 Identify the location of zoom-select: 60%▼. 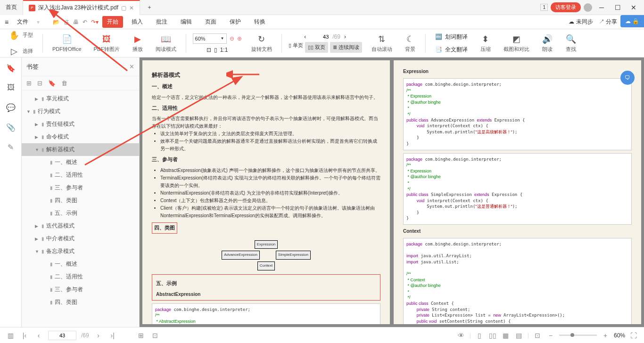
(210, 39).